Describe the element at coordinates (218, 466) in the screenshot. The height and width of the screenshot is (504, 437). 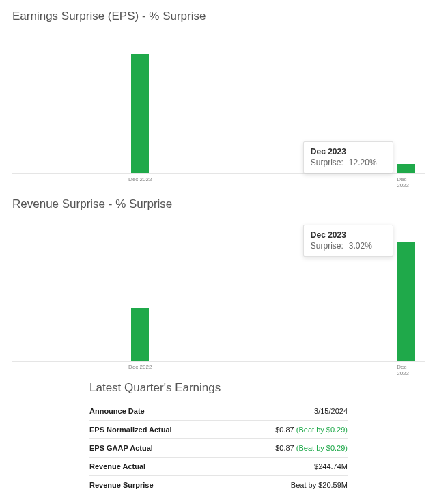
I see `table-row: Revenue Actual $244.74M` at that location.